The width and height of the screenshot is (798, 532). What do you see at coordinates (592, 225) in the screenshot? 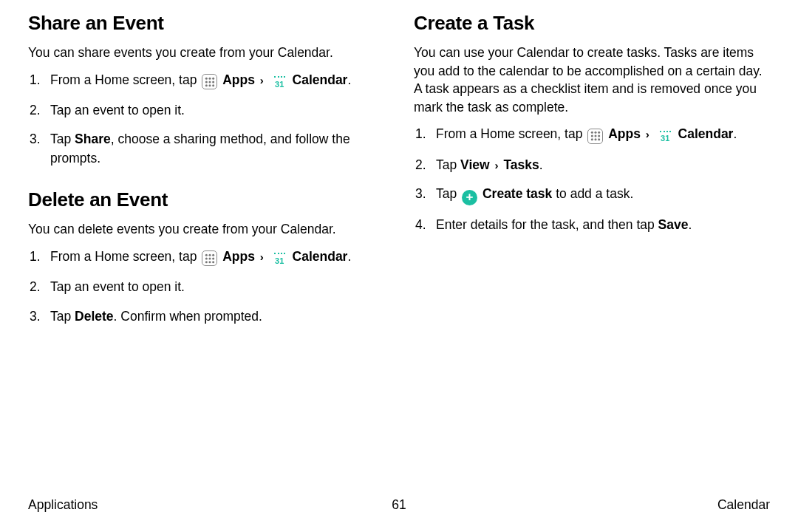
I see `task-step-4: Enter details for the task, and then tap…` at bounding box center [592, 225].